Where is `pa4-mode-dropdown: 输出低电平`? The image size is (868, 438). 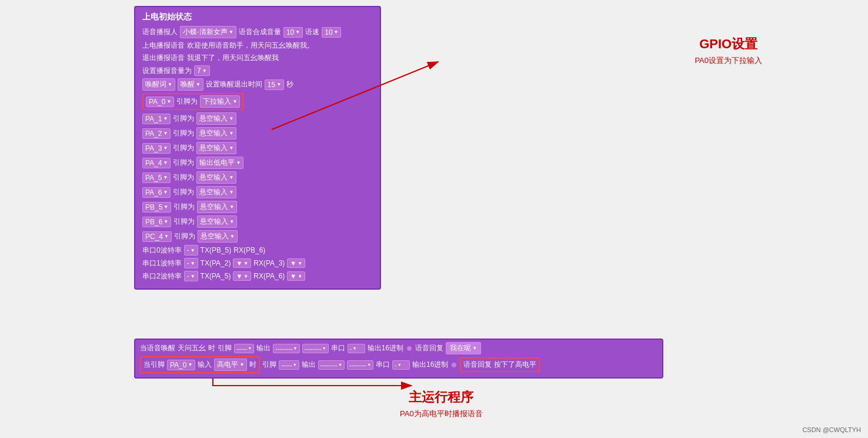 pa4-mode-dropdown: 输出低电平 is located at coordinates (220, 162).